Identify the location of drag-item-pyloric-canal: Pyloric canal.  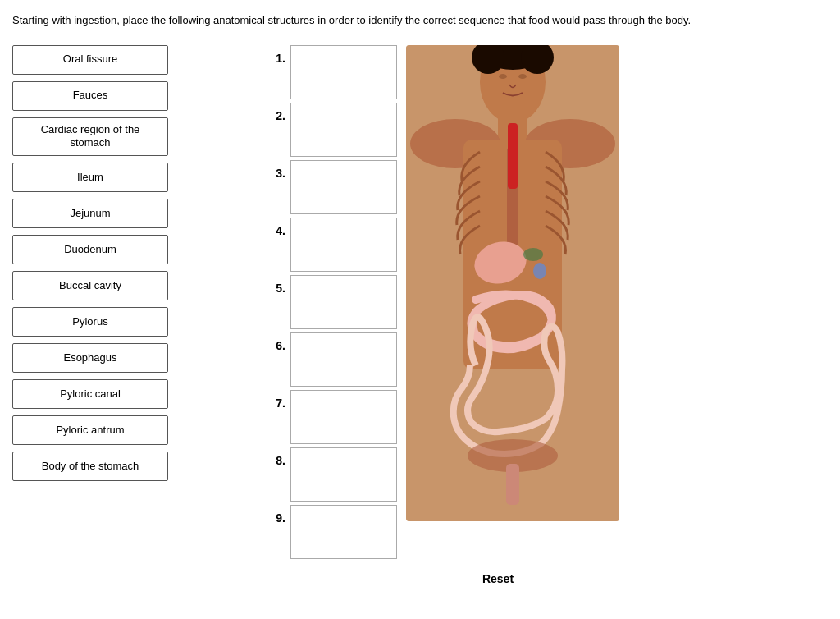
(90, 394).